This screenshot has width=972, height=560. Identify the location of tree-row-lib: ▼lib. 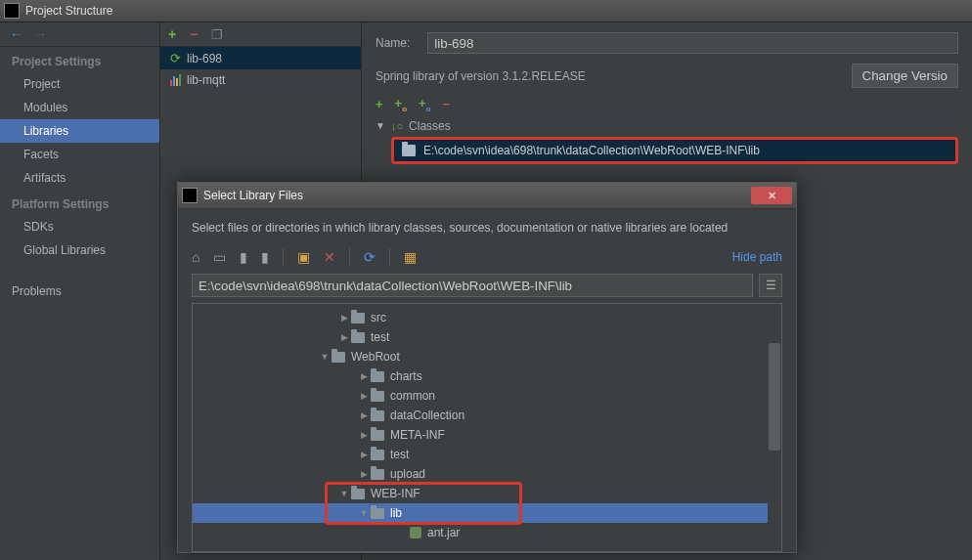
(487, 513).